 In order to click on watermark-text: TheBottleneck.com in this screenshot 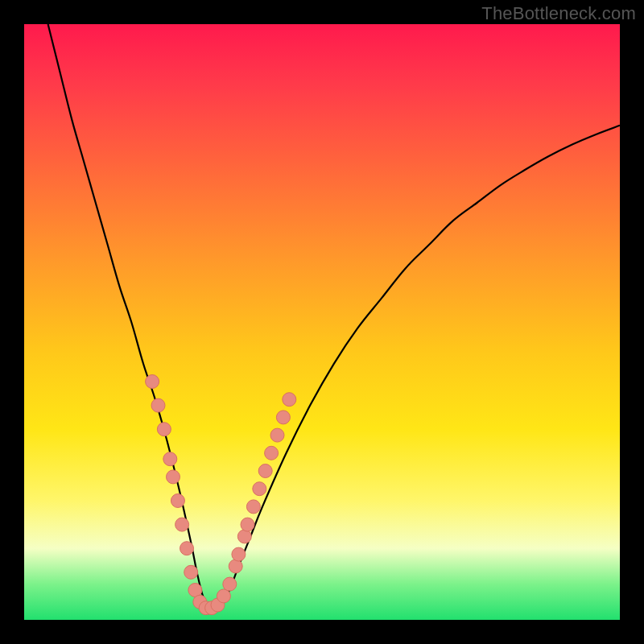, I will do `click(559, 14)`.